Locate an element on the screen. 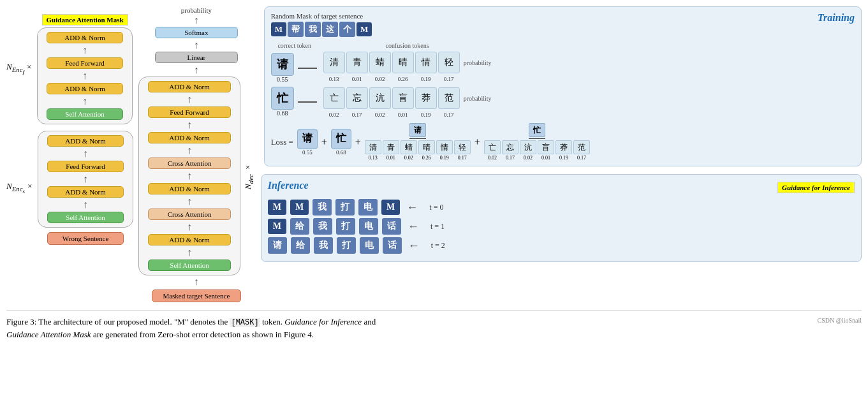 The height and width of the screenshot is (417, 868). prob-cell-2-6: 0.17 is located at coordinates (449, 115).